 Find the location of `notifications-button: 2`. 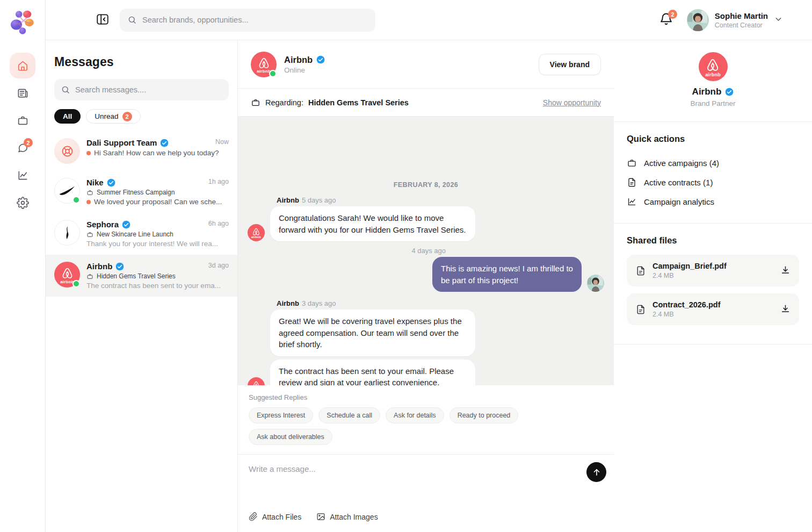

notifications-button: 2 is located at coordinates (667, 20).